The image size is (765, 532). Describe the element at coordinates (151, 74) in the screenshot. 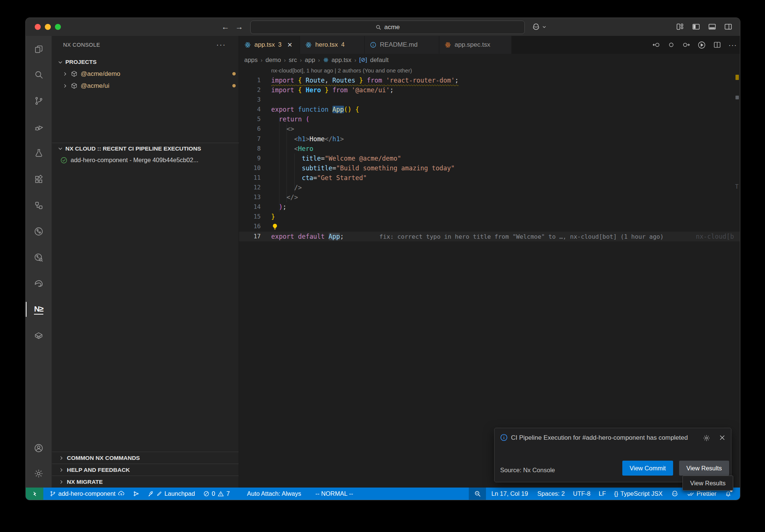

I see `project-item-acme-demo: @acme/demo` at that location.